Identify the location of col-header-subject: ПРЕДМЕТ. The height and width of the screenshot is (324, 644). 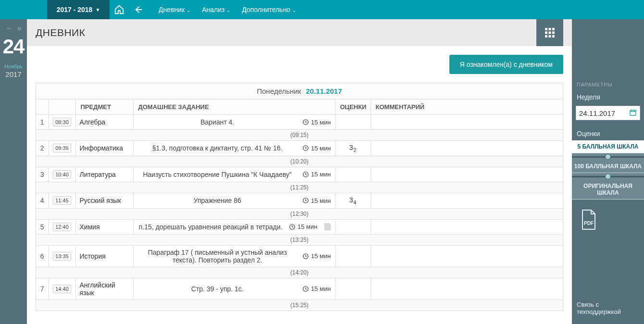
(104, 107).